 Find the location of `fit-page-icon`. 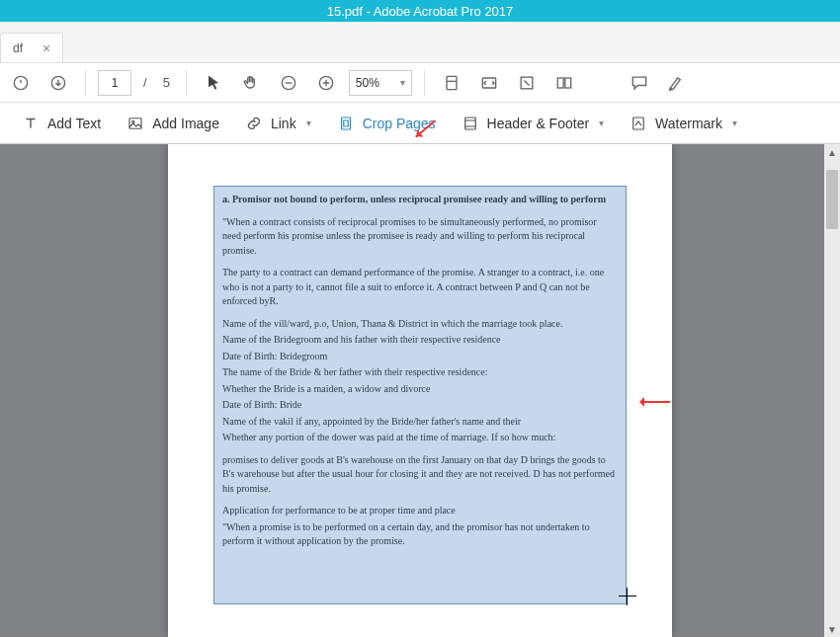

fit-page-icon is located at coordinates (452, 83).